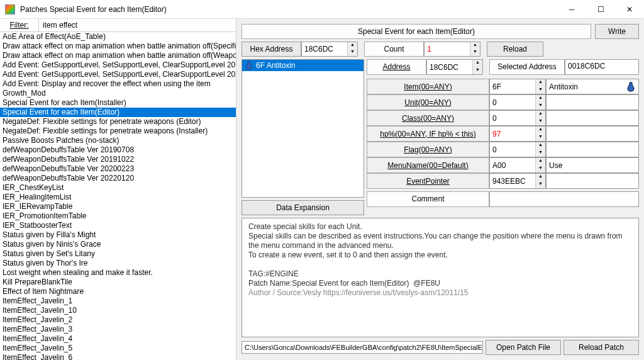  I want to click on field-input-hp, so click(513, 133).